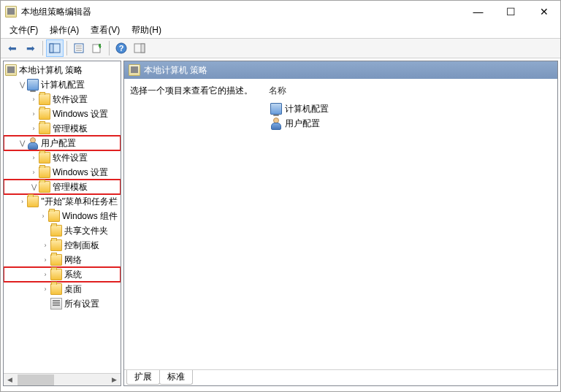  What do you see at coordinates (73, 274) in the screenshot?
I see `tree-node-label: 系统` at bounding box center [73, 274].